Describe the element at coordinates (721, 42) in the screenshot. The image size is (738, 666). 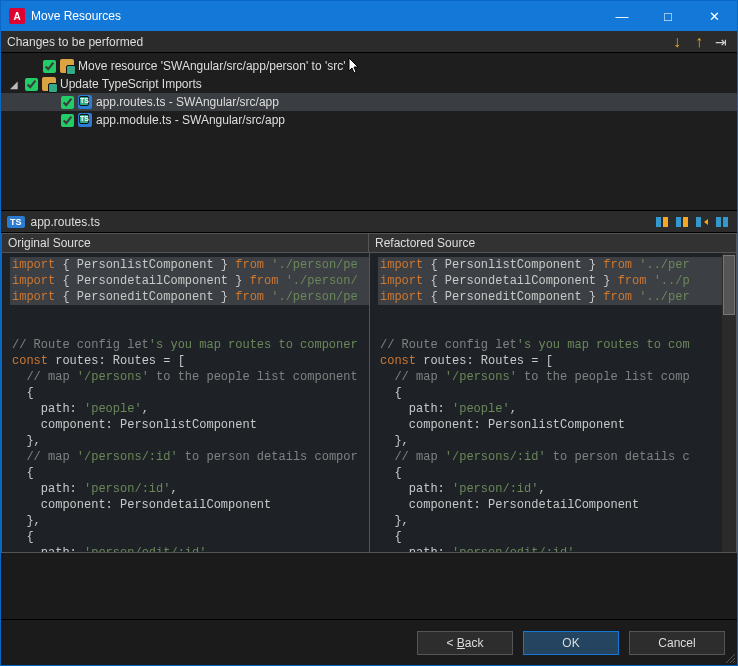
I see `filter-icon: ⇥` at that location.